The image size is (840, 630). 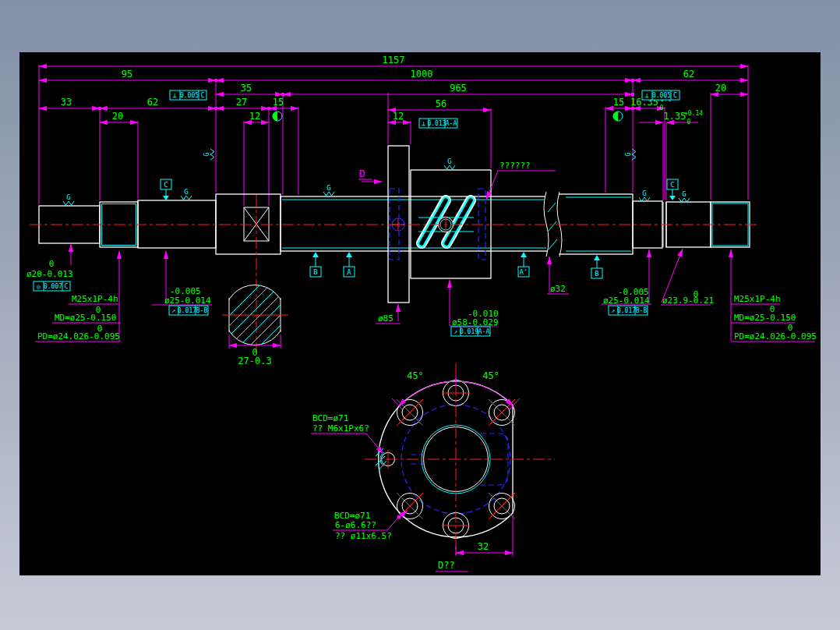 I want to click on dim-12-center: 12, so click(x=398, y=116).